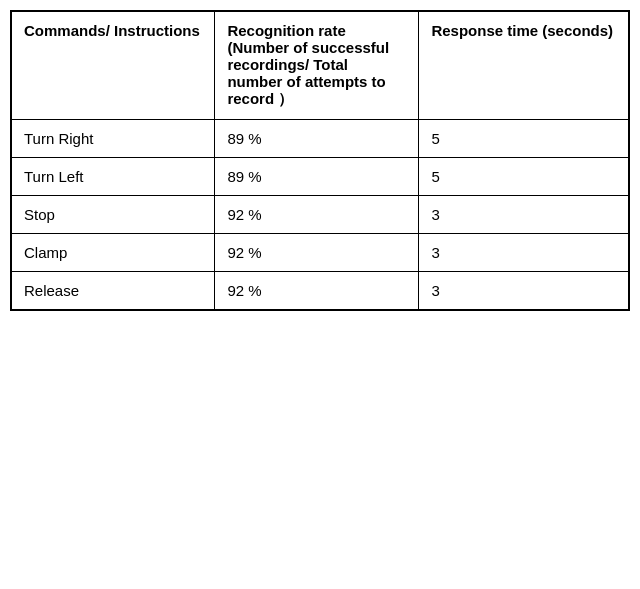 The image size is (640, 589). What do you see at coordinates (524, 66) in the screenshot?
I see `header-response: Response time (seconds)` at bounding box center [524, 66].